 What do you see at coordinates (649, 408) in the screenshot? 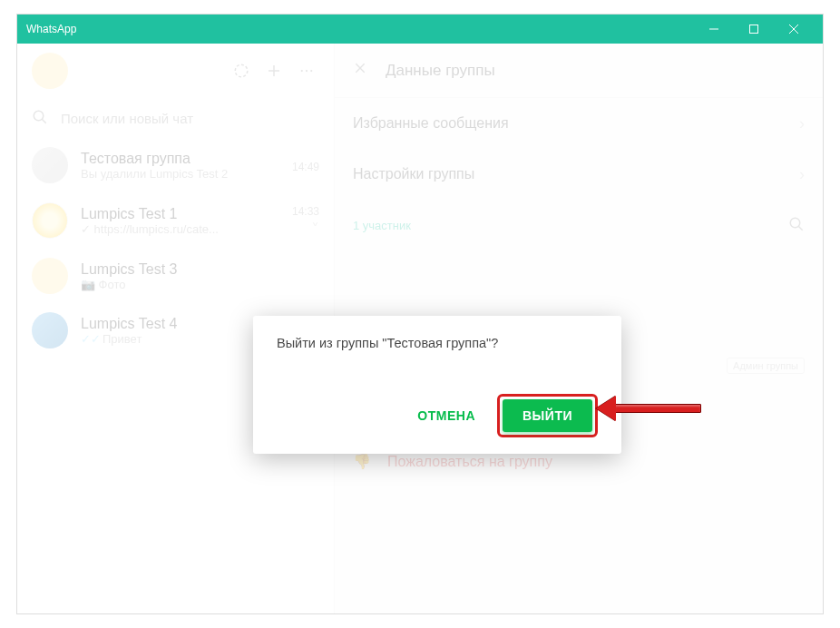
I see `annotation-arrow` at bounding box center [649, 408].